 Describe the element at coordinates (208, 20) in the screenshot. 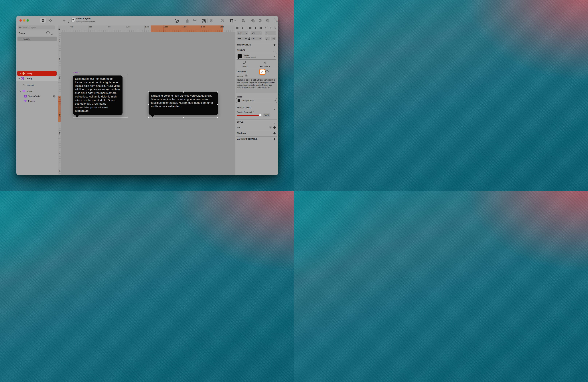

I see `toolbar-separator` at that location.